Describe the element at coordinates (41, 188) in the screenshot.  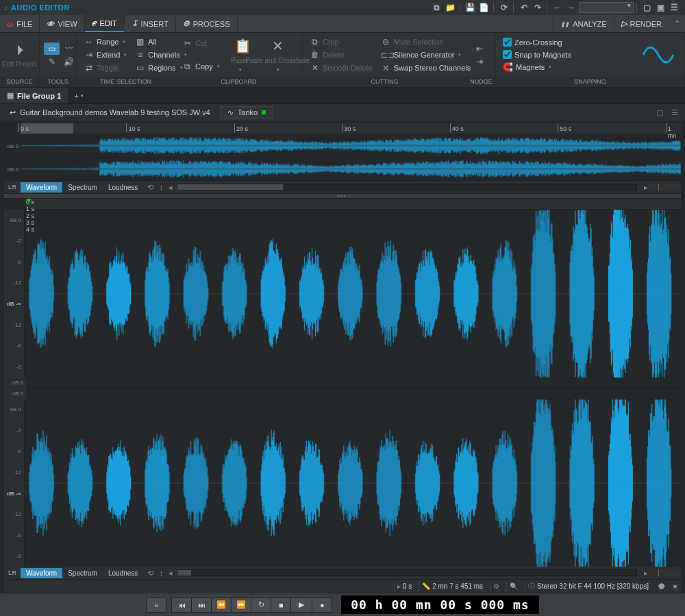
I see `overview-tab-waveform: Waveform` at that location.